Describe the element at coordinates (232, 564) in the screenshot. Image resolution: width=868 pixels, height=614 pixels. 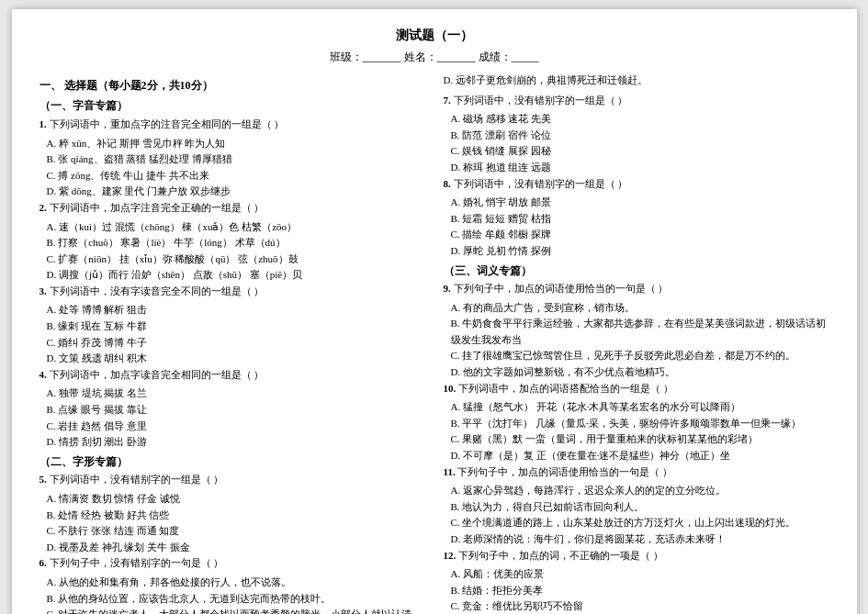
I see `question-6: 6. 下列句子中，没有错别字的一句是（ ）` at that location.